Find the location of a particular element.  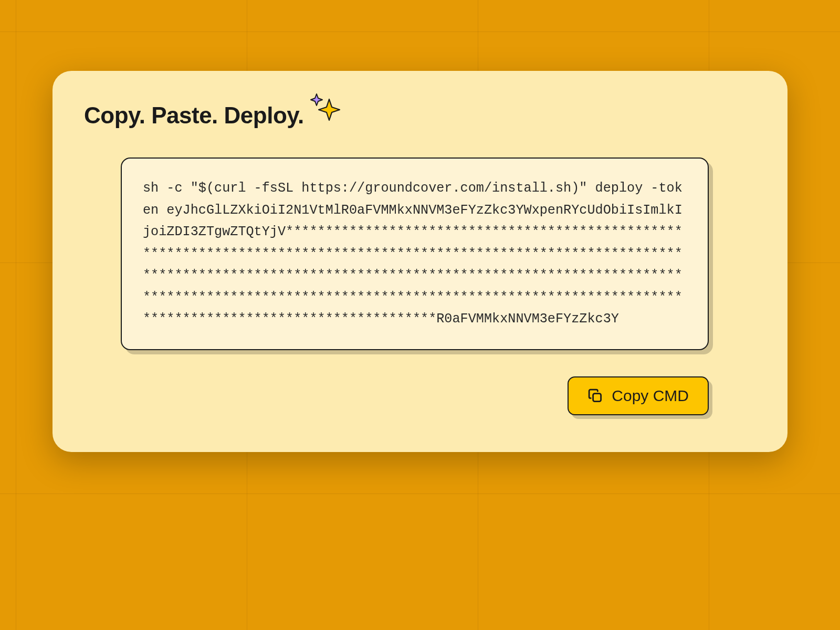

copy-button-label: Copy CMD is located at coordinates (650, 396).